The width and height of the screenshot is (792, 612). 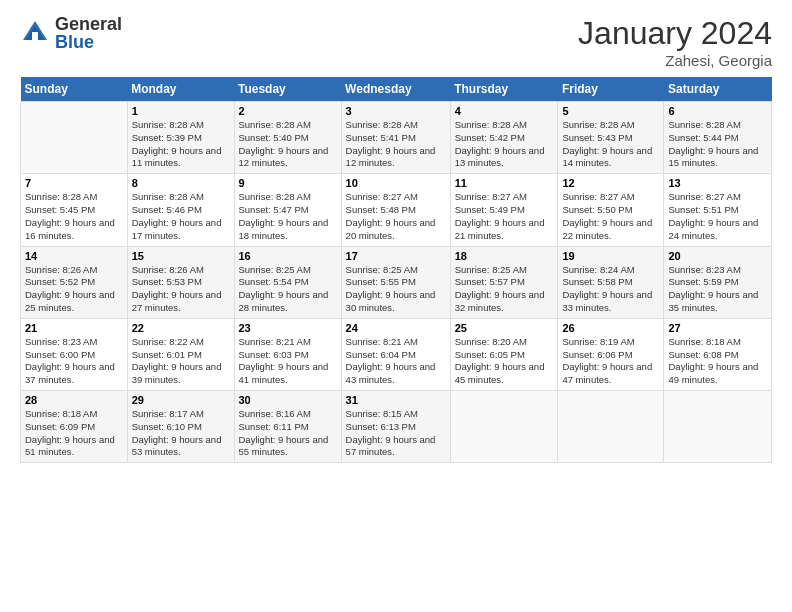 What do you see at coordinates (288, 90) in the screenshot?
I see `col-tuesday: Tuesday` at bounding box center [288, 90].